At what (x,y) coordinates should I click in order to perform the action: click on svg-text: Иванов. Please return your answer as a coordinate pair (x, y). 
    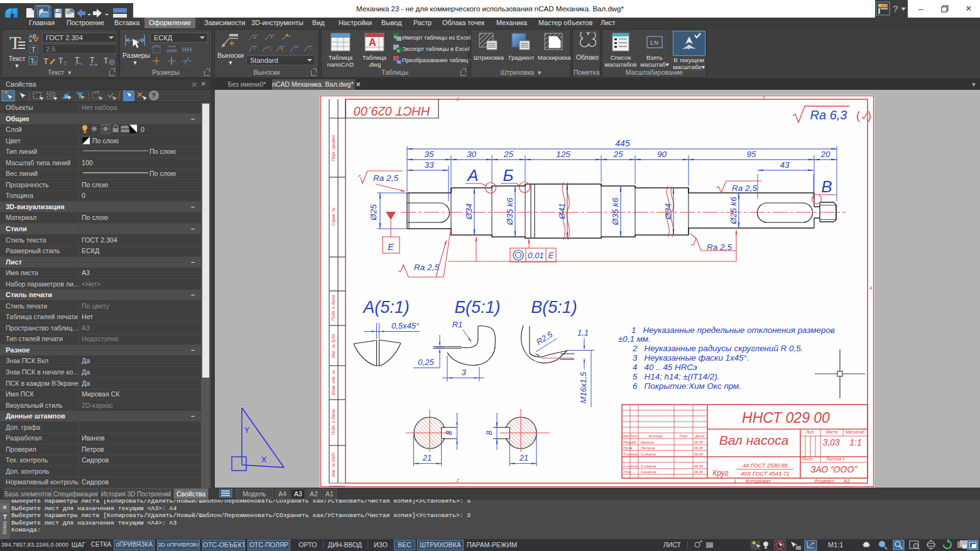
    Looking at the image, I should click on (647, 442).